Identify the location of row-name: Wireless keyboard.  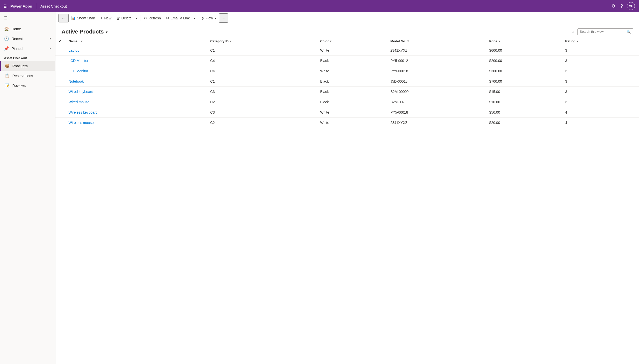
(136, 112).